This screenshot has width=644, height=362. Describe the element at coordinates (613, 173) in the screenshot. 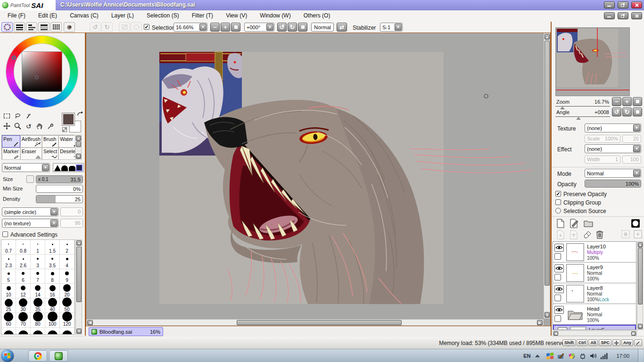

I see `layer-mode-combo: Normal▼` at that location.